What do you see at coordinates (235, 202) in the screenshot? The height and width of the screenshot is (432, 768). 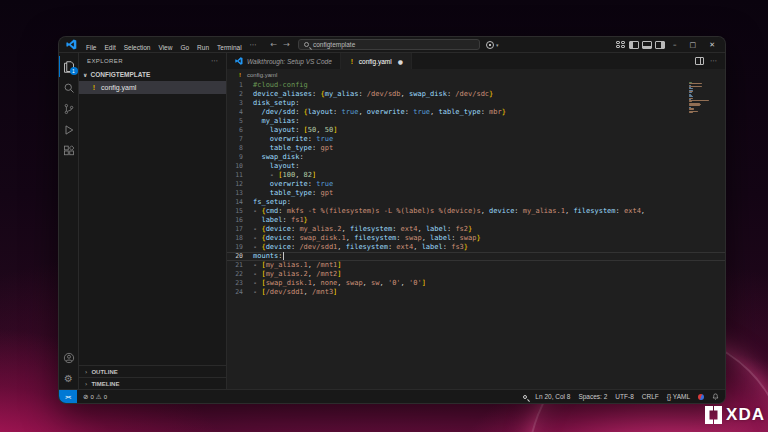 I see `line-number: 14` at bounding box center [235, 202].